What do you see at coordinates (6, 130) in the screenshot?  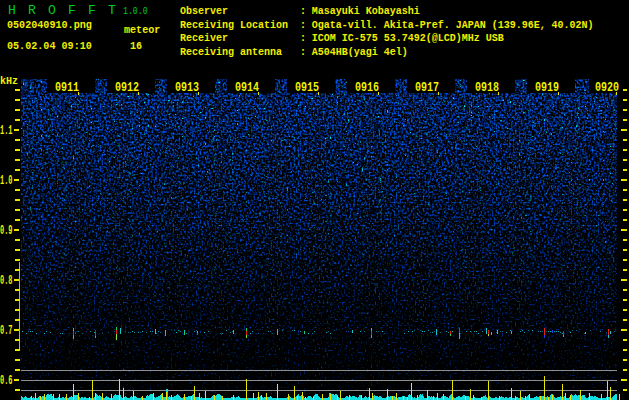 I see `svg-text: 1.1` at bounding box center [6, 130].